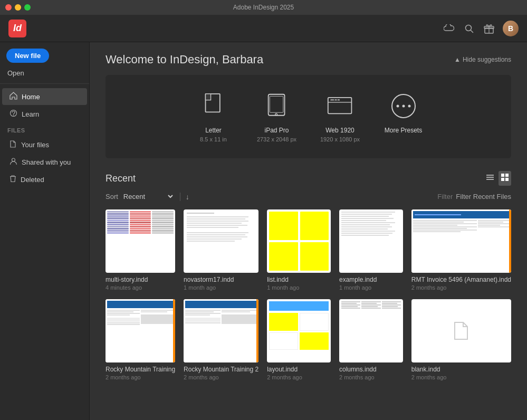 The height and width of the screenshot is (420, 527). Describe the element at coordinates (44, 129) in the screenshot. I see `files-section-label: FILES` at that location.